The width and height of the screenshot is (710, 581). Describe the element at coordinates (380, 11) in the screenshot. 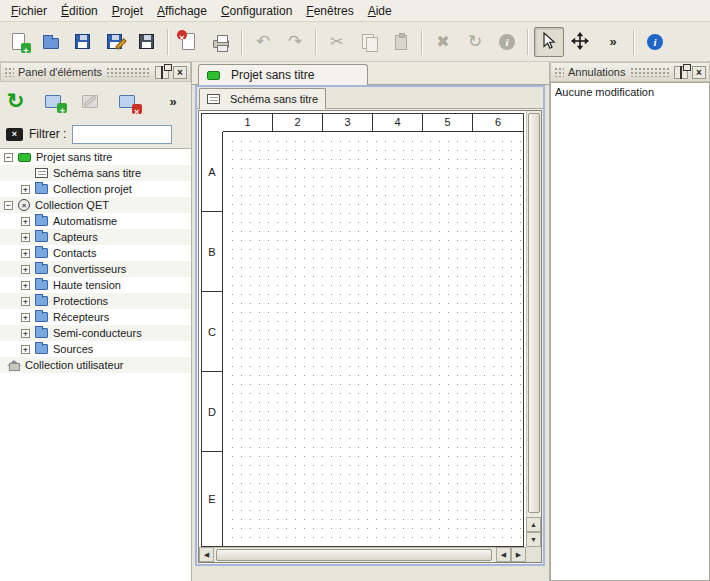

I see `menu-aide: Aide` at that location.